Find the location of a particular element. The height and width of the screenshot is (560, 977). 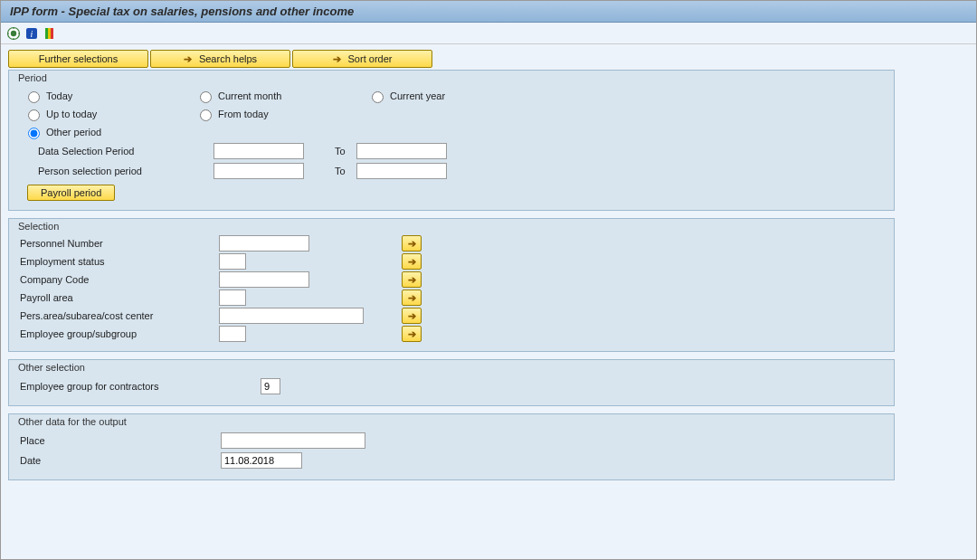

selection-row-label: Pers.area/subarea/cost center is located at coordinates (119, 316).